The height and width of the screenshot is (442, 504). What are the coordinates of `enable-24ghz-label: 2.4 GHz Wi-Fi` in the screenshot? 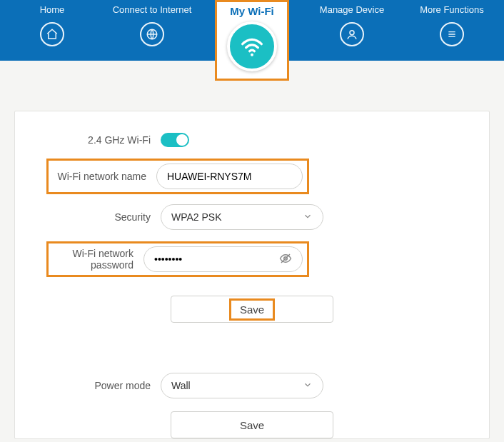 It's located at (88, 140).